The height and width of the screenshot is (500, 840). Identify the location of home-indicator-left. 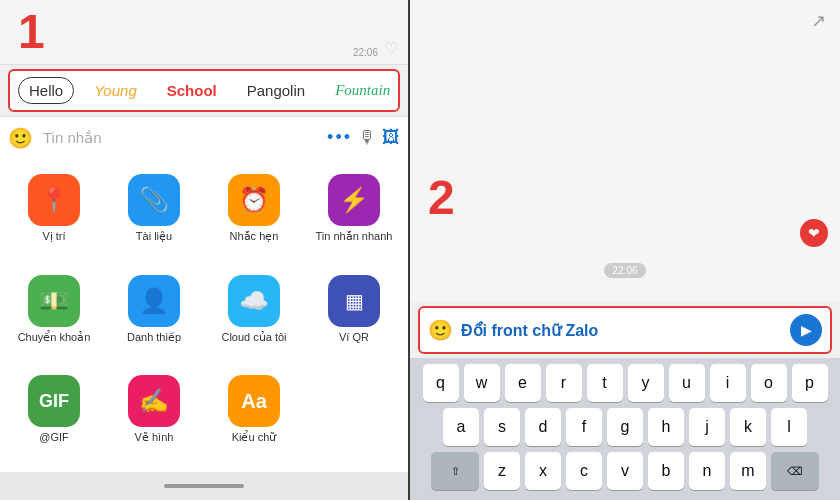
(204, 486).